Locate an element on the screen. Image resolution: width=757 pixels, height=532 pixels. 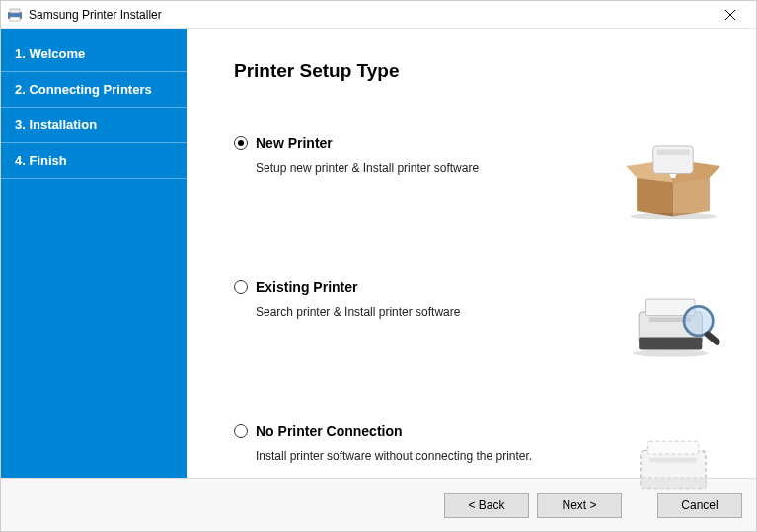
option-title: New Printer is located at coordinates (294, 143).